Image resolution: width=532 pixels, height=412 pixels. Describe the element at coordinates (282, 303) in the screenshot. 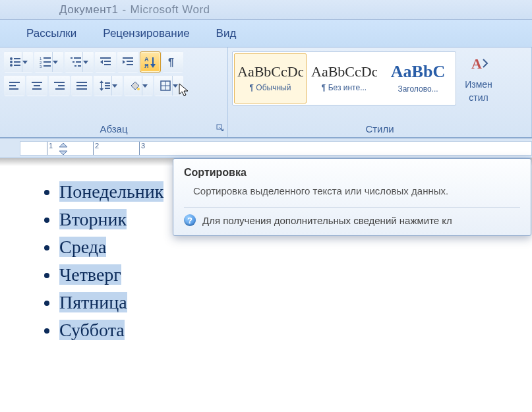

I see `list-item: Пятница` at that location.